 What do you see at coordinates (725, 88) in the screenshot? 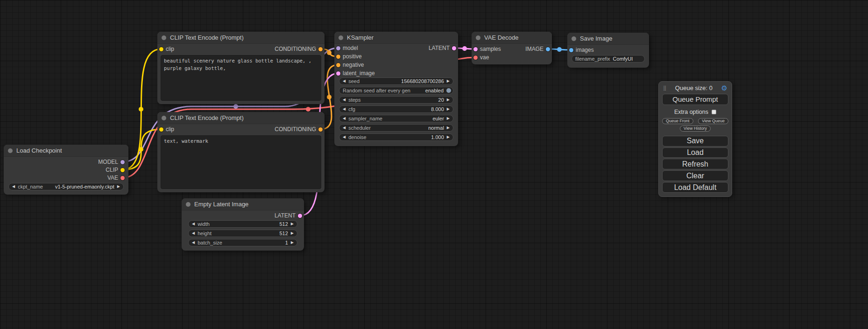
I see `settings-gear-icon: ⚙` at bounding box center [725, 88].